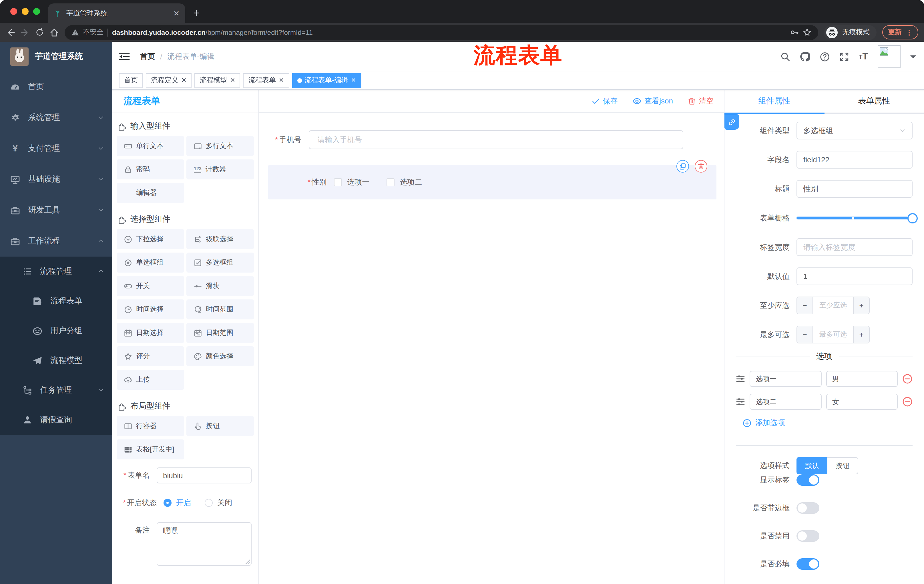 The width and height of the screenshot is (924, 584). What do you see at coordinates (40, 32) in the screenshot?
I see `reload-icon` at bounding box center [40, 32].